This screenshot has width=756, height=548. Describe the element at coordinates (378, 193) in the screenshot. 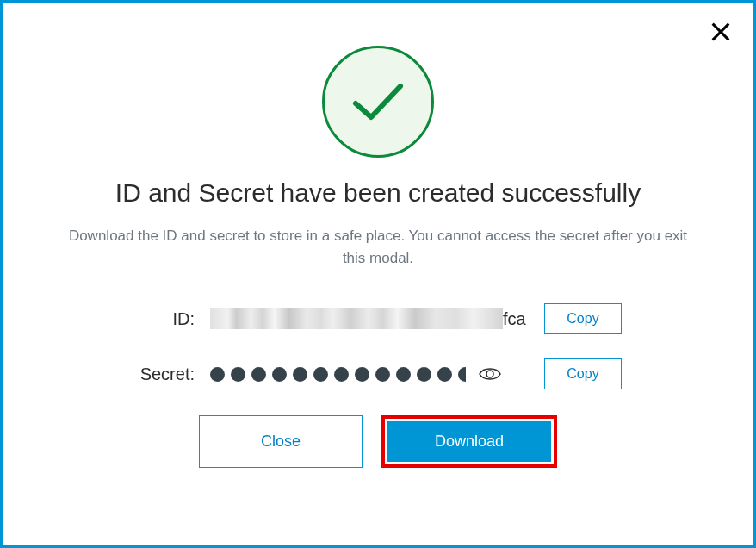

I see `modal-title: ID and Secret have been created successf…` at that location.